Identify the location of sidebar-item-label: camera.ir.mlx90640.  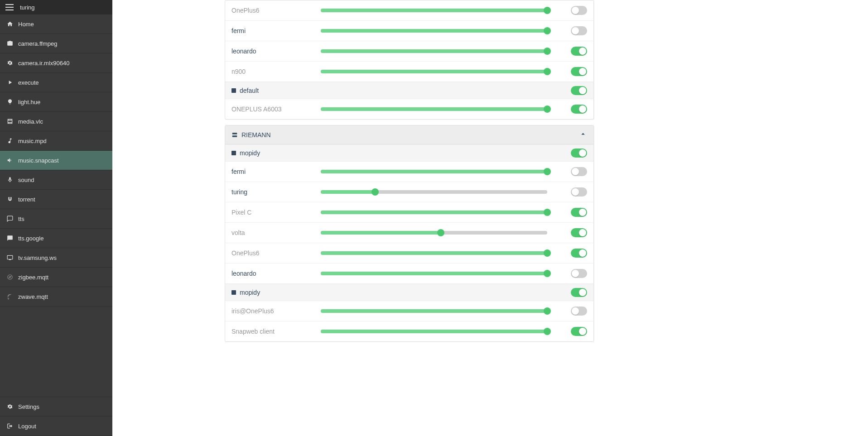
(43, 63).